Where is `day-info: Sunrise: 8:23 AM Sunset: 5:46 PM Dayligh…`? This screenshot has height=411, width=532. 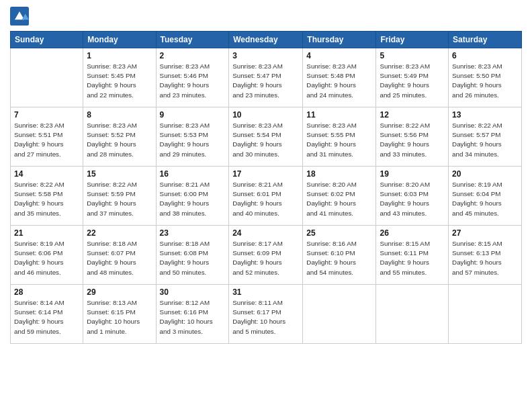 day-info: Sunrise: 8:23 AM Sunset: 5:46 PM Dayligh… is located at coordinates (193, 81).